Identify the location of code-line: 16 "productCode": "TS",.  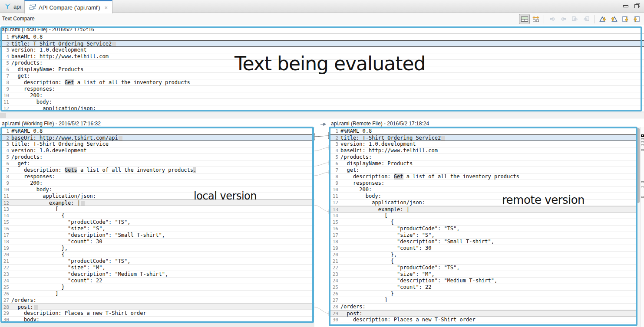
(483, 229).